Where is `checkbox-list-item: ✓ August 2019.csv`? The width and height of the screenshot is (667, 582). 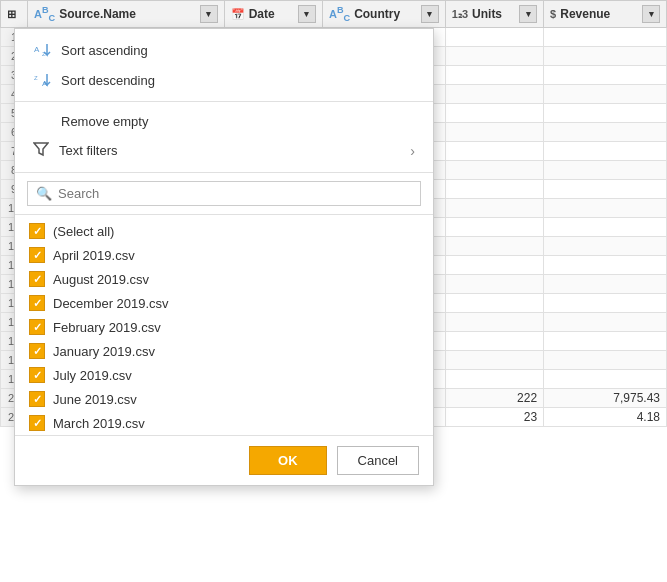
checkbox-list-item: ✓ August 2019.csv is located at coordinates (224, 279).